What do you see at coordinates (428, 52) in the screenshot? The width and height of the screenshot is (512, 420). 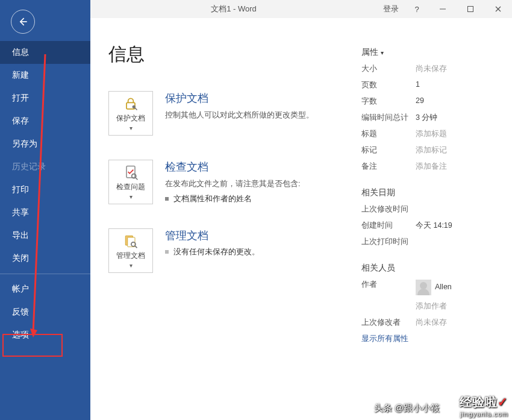 I see `properties-header: 属性 ▾` at bounding box center [428, 52].